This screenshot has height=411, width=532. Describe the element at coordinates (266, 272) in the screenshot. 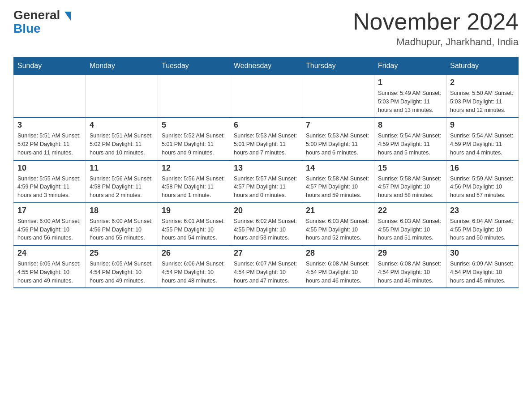

I see `day-info: Sunrise: 6:07 AM Sunset: 4:54 PM Dayligh…` at that location.